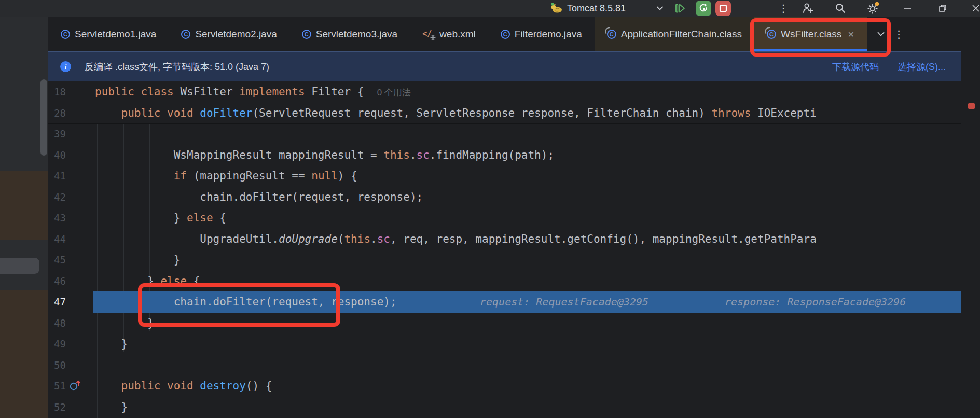 Image resolution: width=980 pixels, height=418 pixels. Describe the element at coordinates (429, 34) in the screenshot. I see `xml-file-icon: </` at that location.